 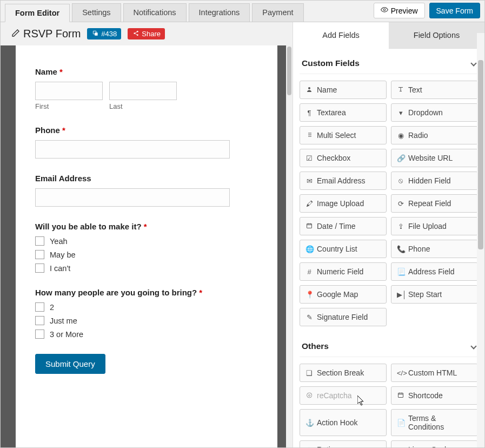 What do you see at coordinates (147, 142) in the screenshot?
I see `field-phone: Phone *` at bounding box center [147, 142].